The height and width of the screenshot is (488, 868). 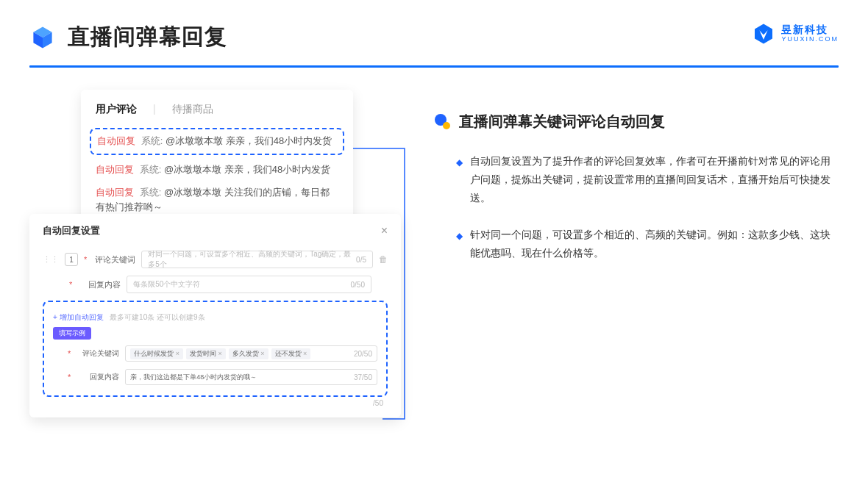 What do you see at coordinates (810, 29) in the screenshot?
I see `brand-name: 昱新科技` at bounding box center [810, 29].